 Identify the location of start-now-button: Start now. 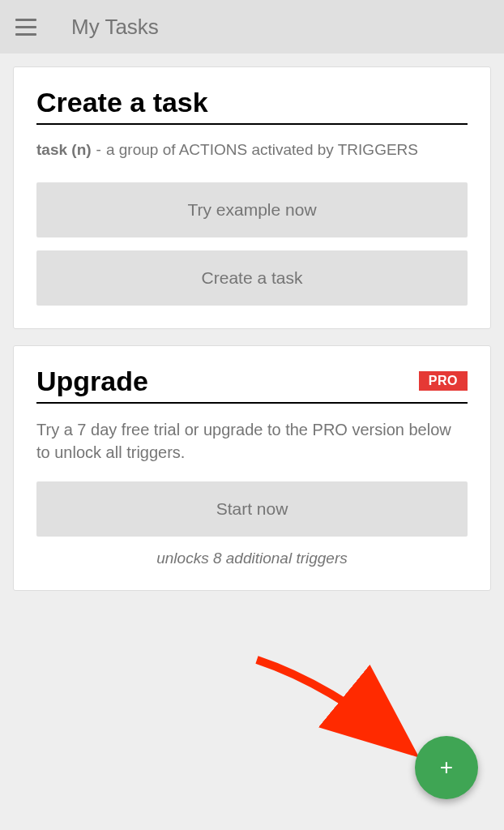
(252, 509).